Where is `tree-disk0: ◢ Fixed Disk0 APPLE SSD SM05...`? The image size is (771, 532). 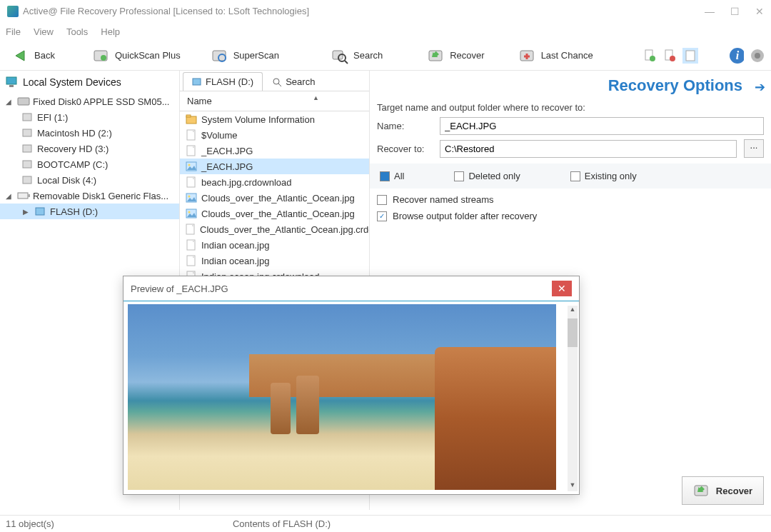 tree-disk0: ◢ Fixed Disk0 APPLE SSD SM05... is located at coordinates (90, 101).